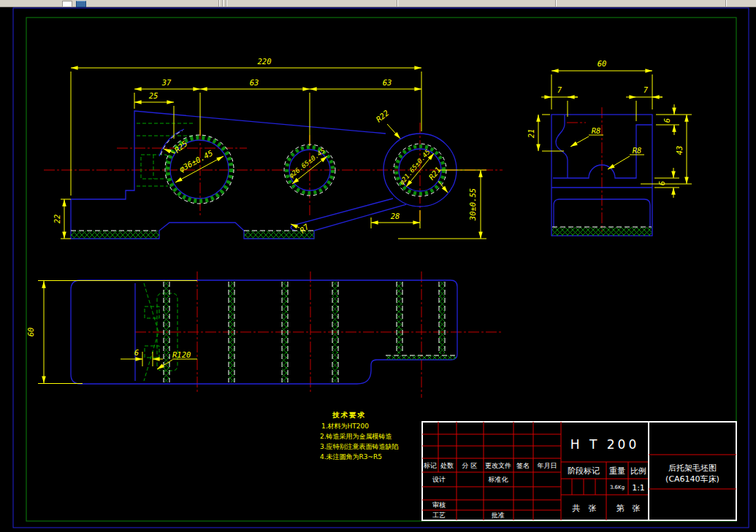  Describe the element at coordinates (679, 150) in the screenshot. I see `dim-43: 43` at that location.